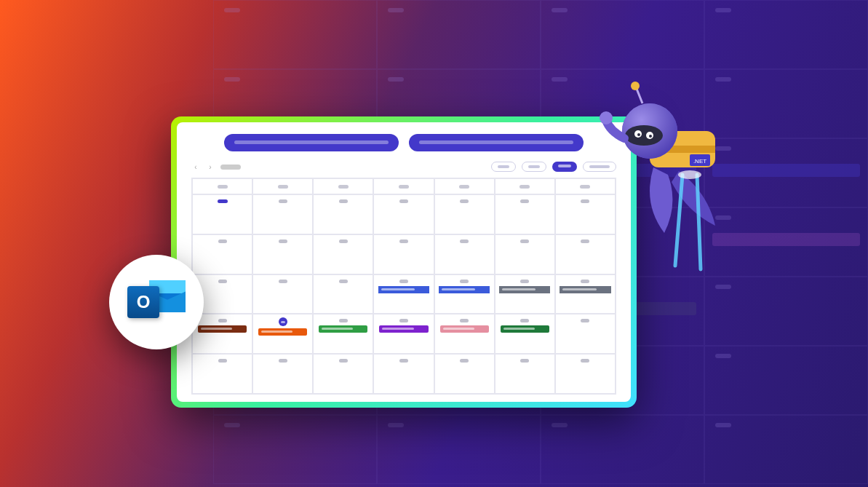 This screenshot has height=487, width=868. What do you see at coordinates (404, 143) in the screenshot?
I see `header-pill-row` at bounding box center [404, 143].